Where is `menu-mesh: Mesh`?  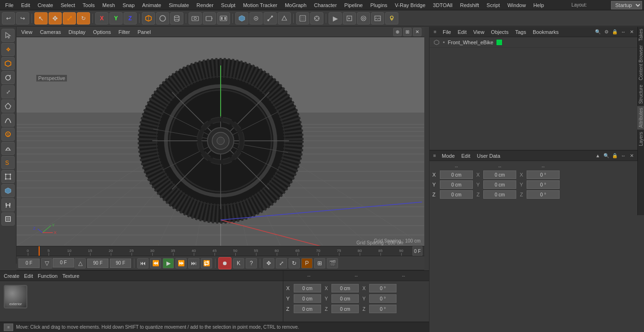 menu-mesh: Mesh is located at coordinates (108, 5).